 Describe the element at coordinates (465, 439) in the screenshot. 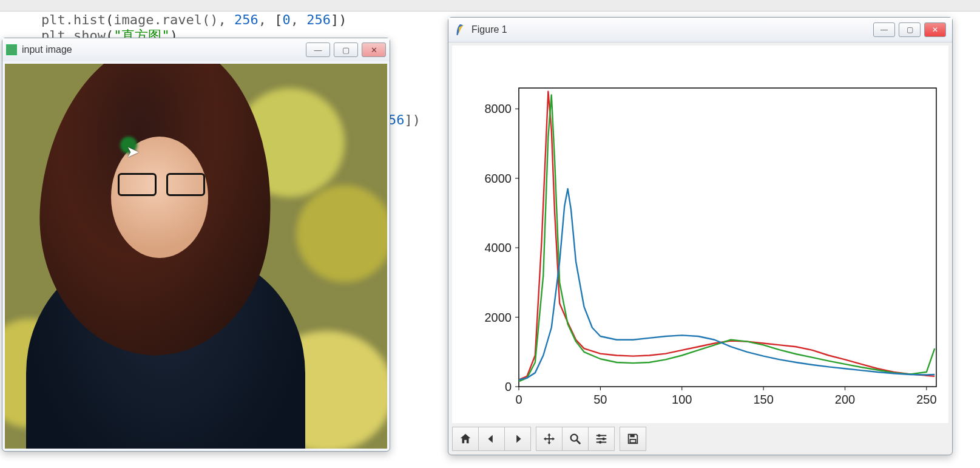

I see `home-button` at that location.